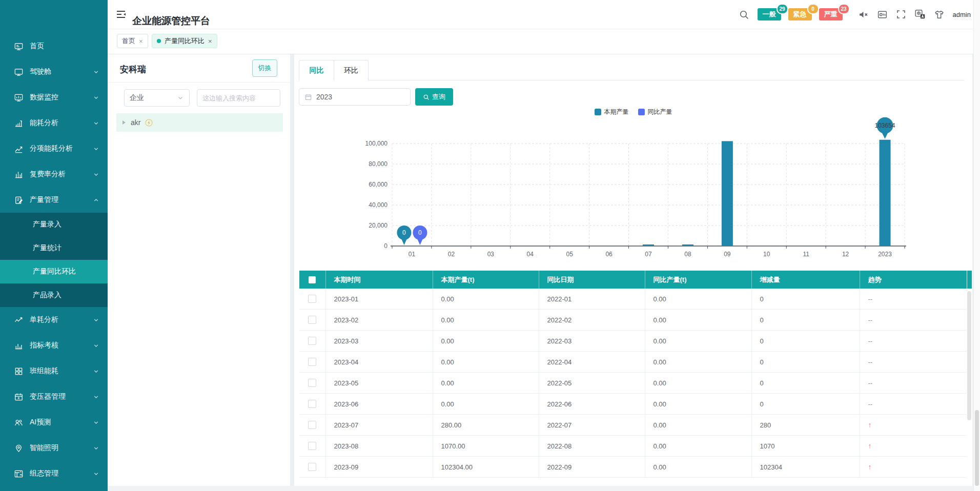  Describe the element at coordinates (54, 260) in the screenshot. I see `sidebar-submenu: 产量录入产量统计产量同比环比产品录入` at that location.